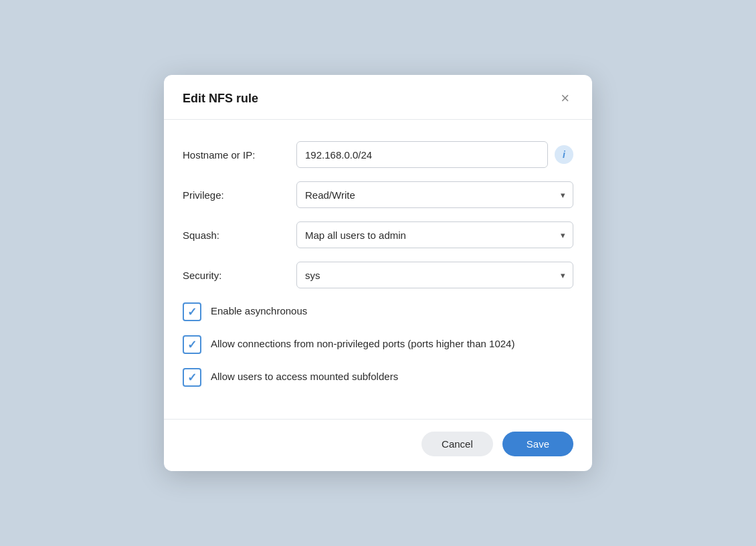 Image resolution: width=756 pixels, height=546 pixels. I want to click on close-button: ×, so click(565, 98).